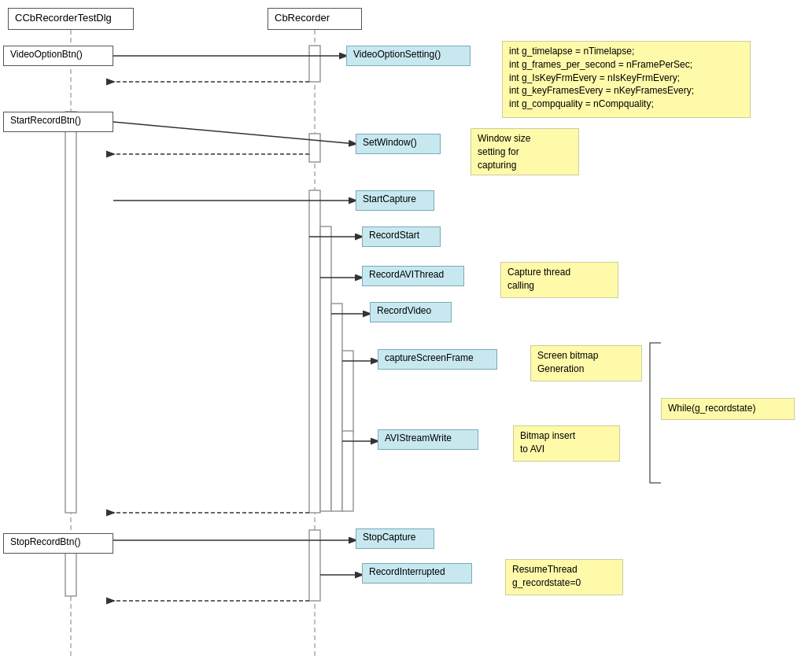 Image resolution: width=812 pixels, height=659 pixels. Describe the element at coordinates (411, 312) in the screenshot. I see `method-recordvideo: RecordVideo` at that location.